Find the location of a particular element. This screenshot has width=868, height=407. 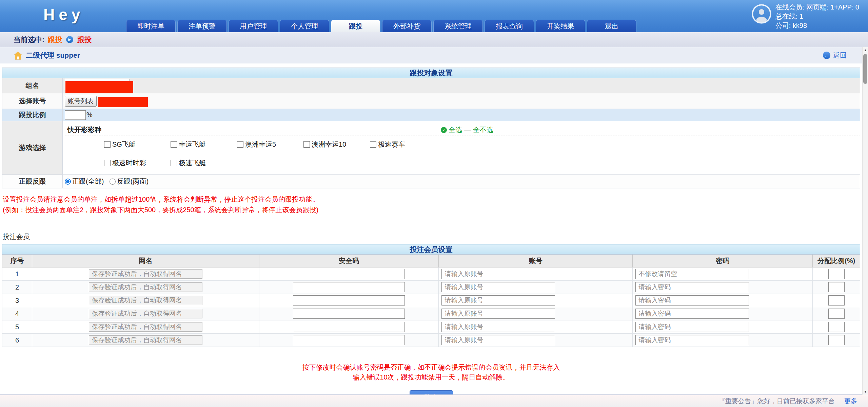

select-all-link: ✓ 全选 is located at coordinates (452, 130).